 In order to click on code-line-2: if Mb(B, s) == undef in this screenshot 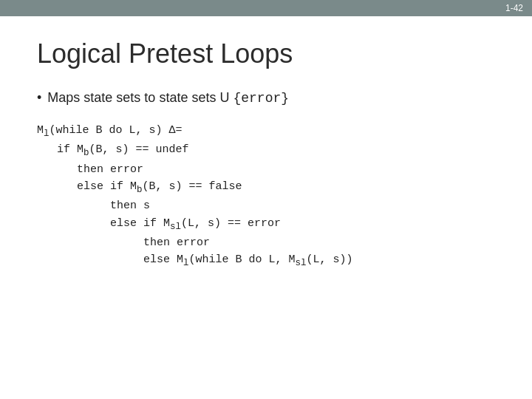, I will do `click(266, 151)`.